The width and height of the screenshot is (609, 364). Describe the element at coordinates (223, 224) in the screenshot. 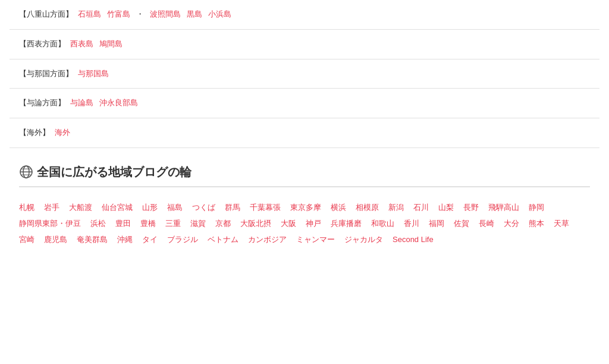

I see `regional-link: 京都` at that location.